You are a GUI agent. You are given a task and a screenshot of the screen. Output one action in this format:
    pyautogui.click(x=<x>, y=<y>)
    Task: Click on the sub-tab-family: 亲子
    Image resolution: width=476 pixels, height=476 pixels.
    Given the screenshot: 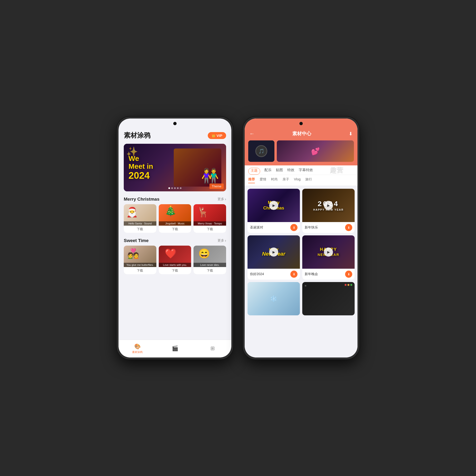 What is the action you would take?
    pyautogui.click(x=286, y=180)
    